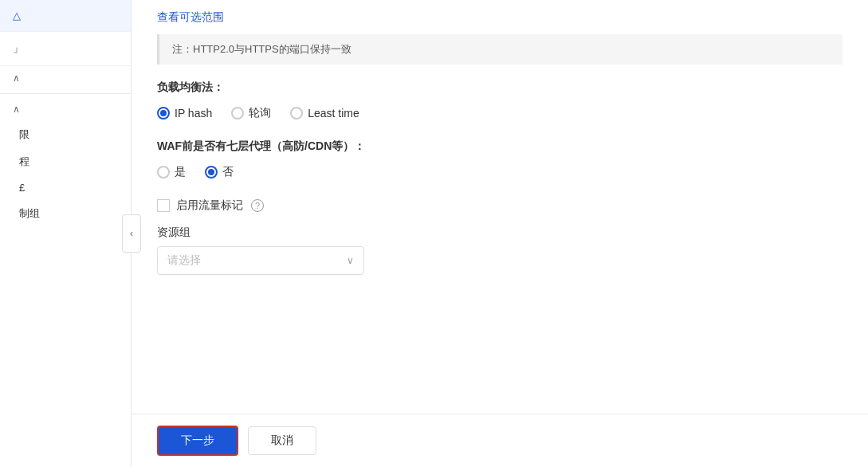 This screenshot has width=868, height=467. What do you see at coordinates (260, 113) in the screenshot?
I see `radio-label-round-robin: 轮询` at bounding box center [260, 113].